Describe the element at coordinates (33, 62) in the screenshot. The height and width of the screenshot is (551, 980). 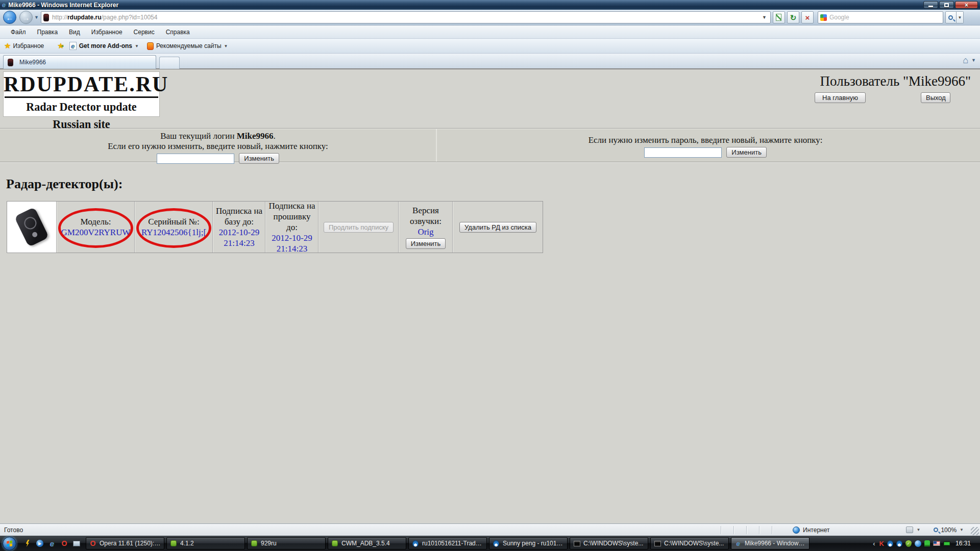
I see `tab-label: Mike9966` at that location.